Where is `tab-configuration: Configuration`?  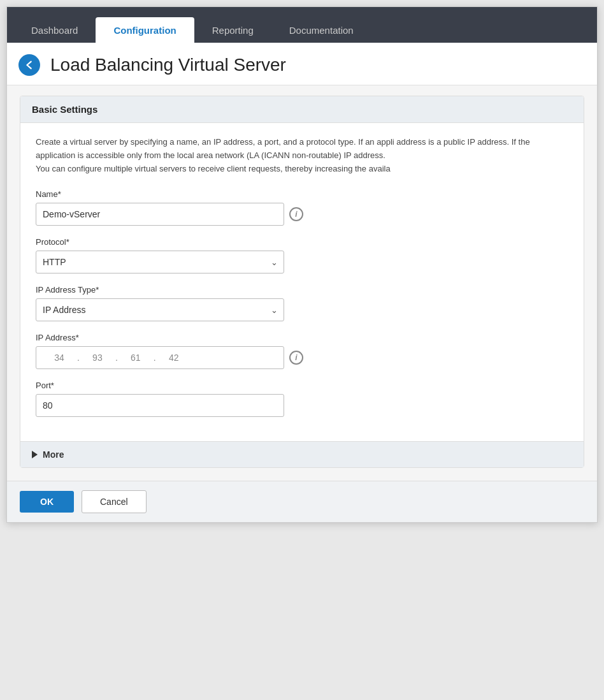
tab-configuration: Configuration is located at coordinates (145, 31).